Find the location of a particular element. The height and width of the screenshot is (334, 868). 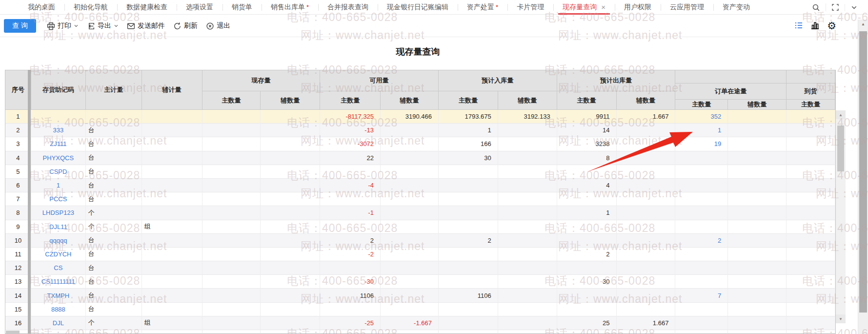

column-header-2: 存货助记码 is located at coordinates (59, 90).